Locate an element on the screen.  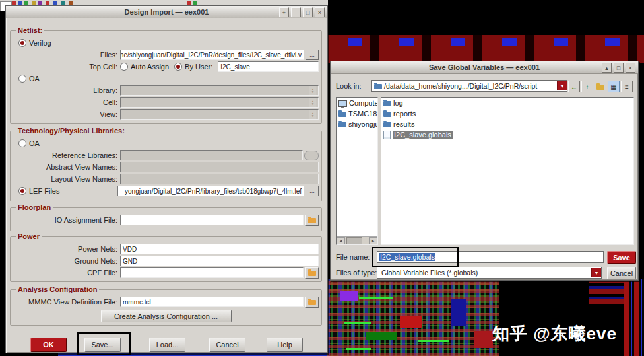
dialog-title: Save Global Variables — eex001 is located at coordinates (484, 67).